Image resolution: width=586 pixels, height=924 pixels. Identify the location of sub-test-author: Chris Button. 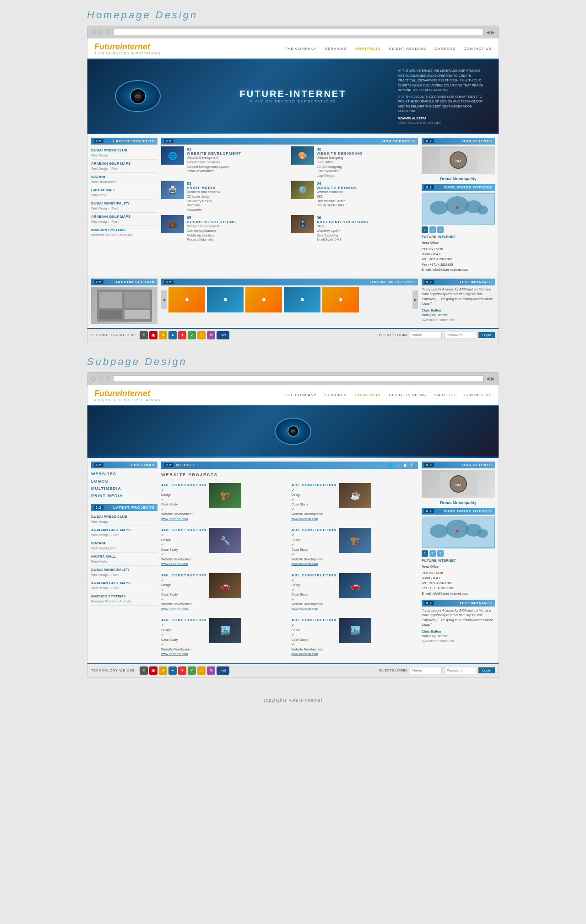
(458, 632).